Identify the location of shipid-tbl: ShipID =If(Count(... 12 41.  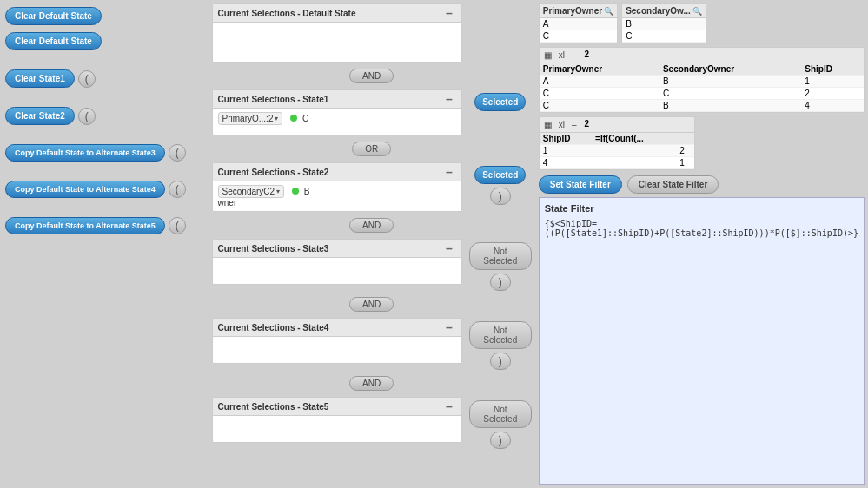
(617, 151).